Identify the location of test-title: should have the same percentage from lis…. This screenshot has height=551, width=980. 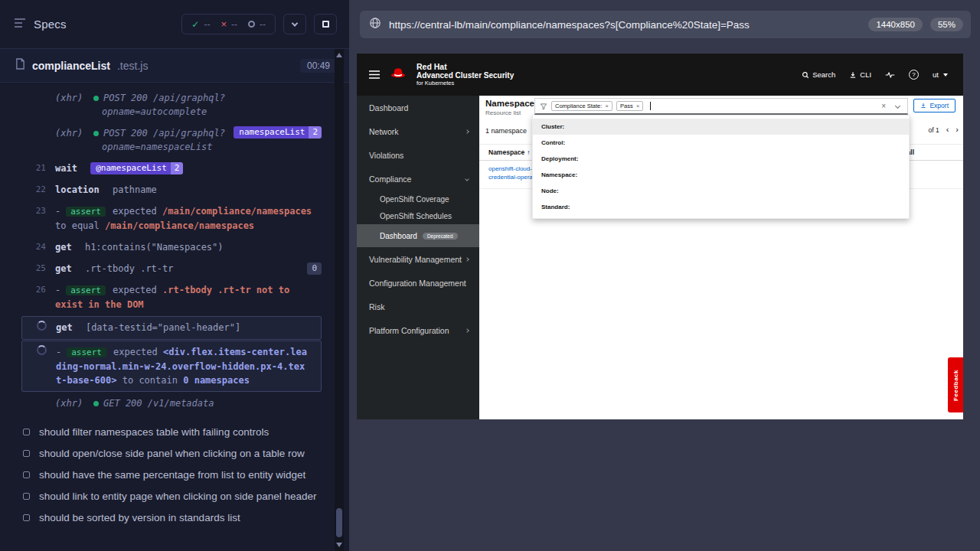
(172, 475).